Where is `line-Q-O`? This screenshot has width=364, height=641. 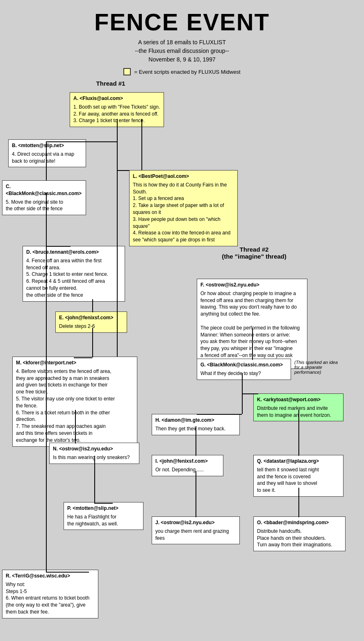 line-Q-O is located at coordinates (299, 502).